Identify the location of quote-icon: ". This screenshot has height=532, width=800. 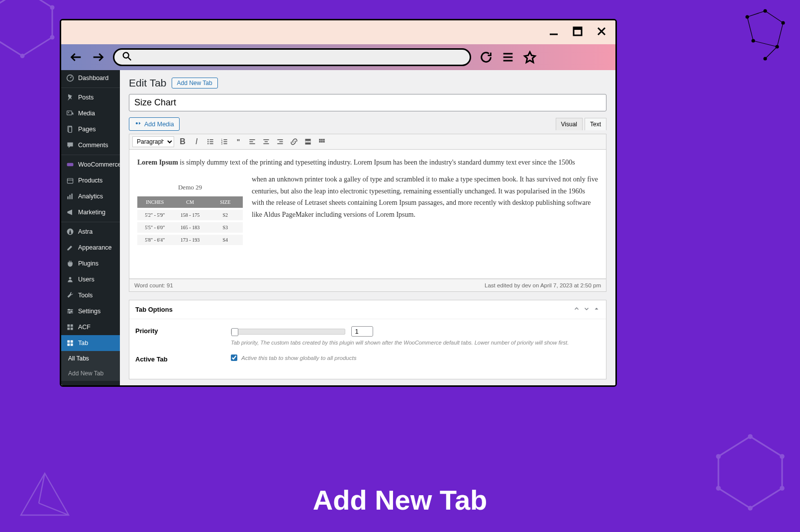
(238, 142).